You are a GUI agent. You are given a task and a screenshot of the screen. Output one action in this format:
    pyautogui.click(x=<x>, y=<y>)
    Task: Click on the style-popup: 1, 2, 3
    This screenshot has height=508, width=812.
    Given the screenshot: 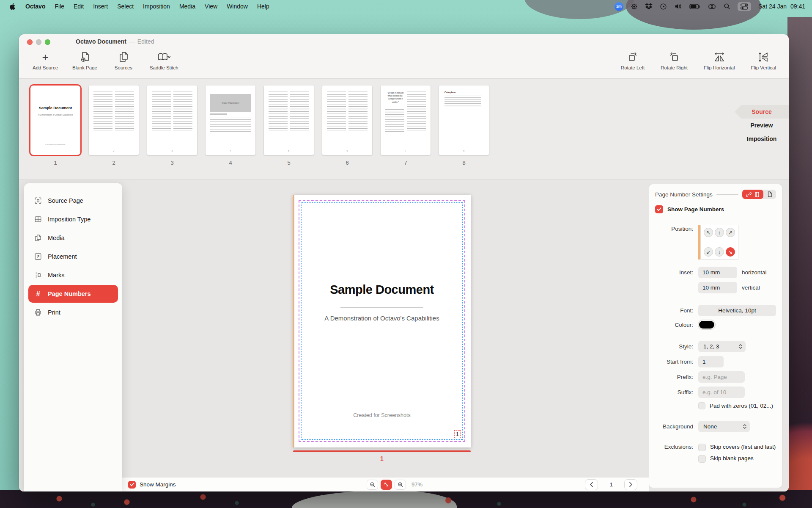 What is the action you would take?
    pyautogui.click(x=722, y=346)
    